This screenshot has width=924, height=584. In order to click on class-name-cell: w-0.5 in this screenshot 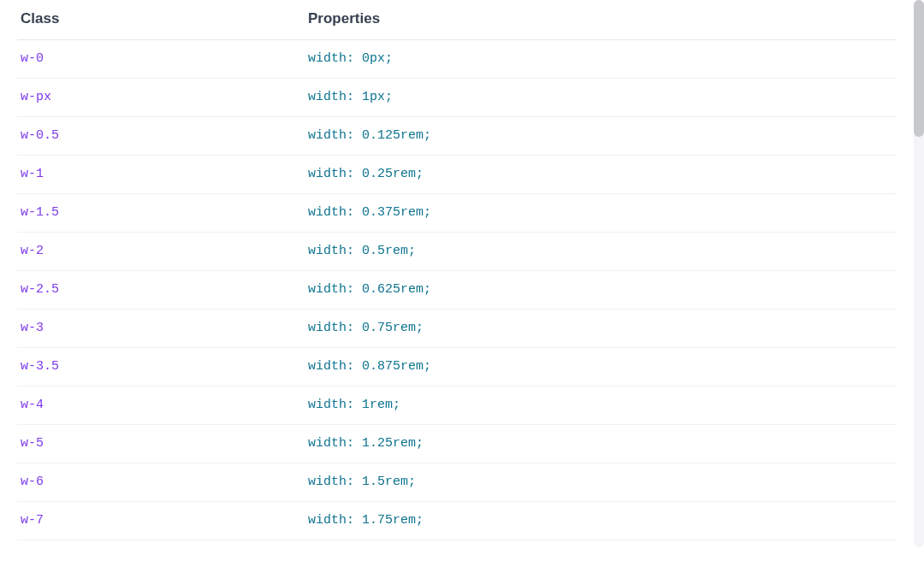, I will do `click(161, 137)`.